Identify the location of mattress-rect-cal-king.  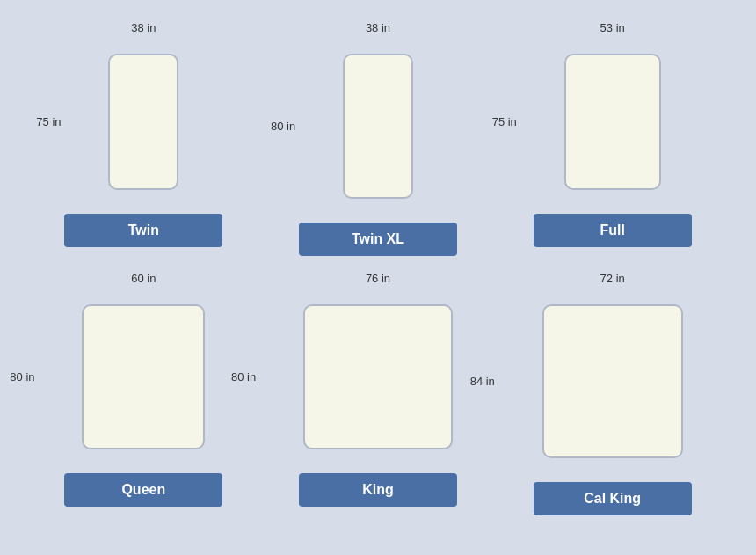
(613, 382).